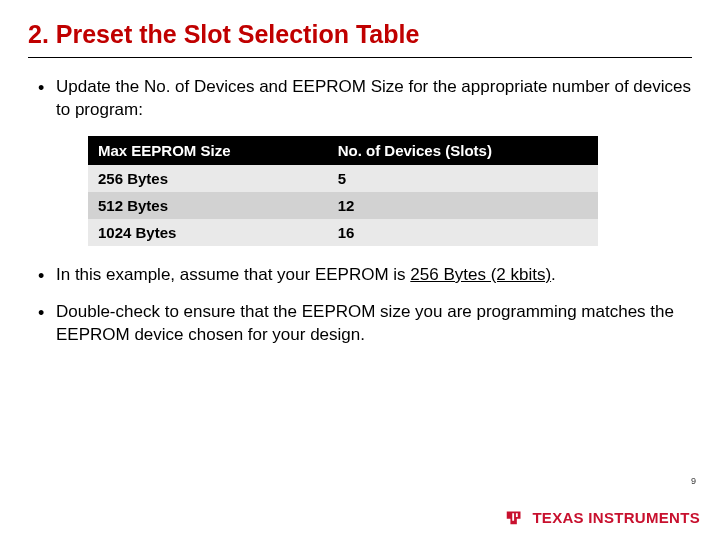 This screenshot has height=540, width=720. Describe the element at coordinates (208, 150) in the screenshot. I see `table-header-size: Max EEPROM Size` at that location.